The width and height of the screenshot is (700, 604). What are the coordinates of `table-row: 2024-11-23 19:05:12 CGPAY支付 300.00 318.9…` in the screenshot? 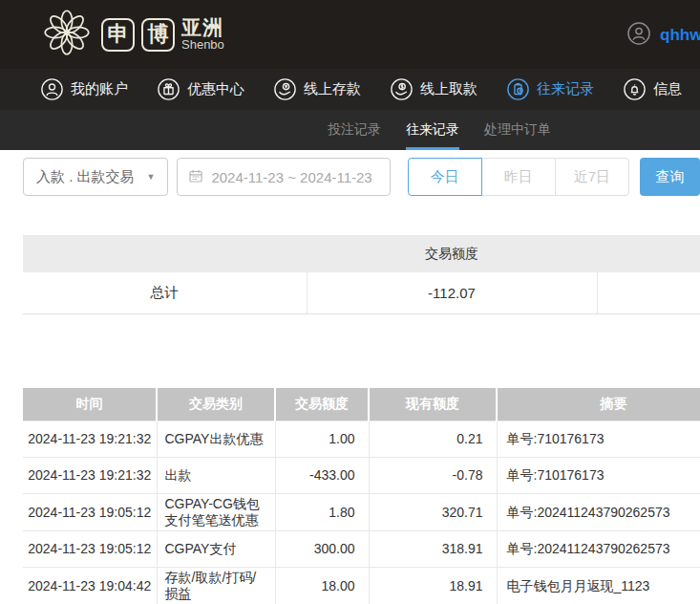 It's located at (361, 550).